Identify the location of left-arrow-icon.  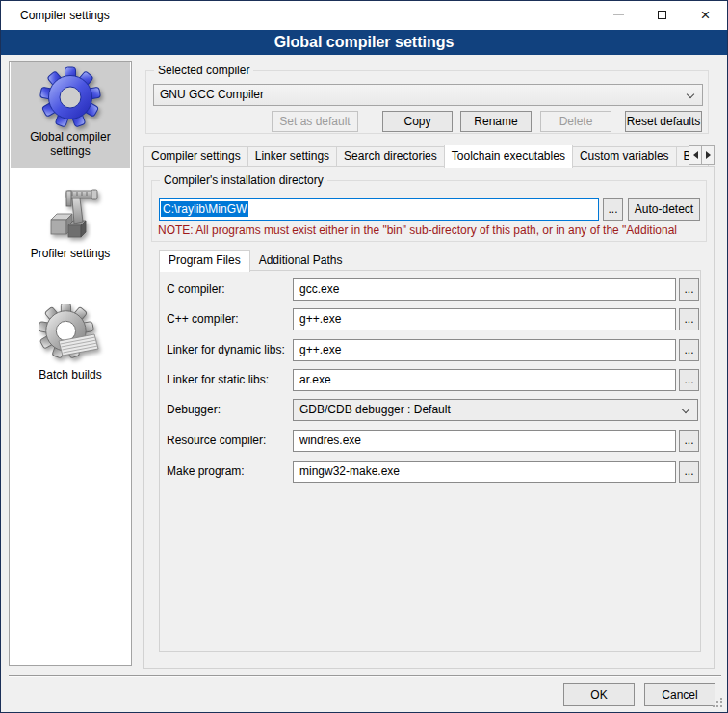
(695, 155).